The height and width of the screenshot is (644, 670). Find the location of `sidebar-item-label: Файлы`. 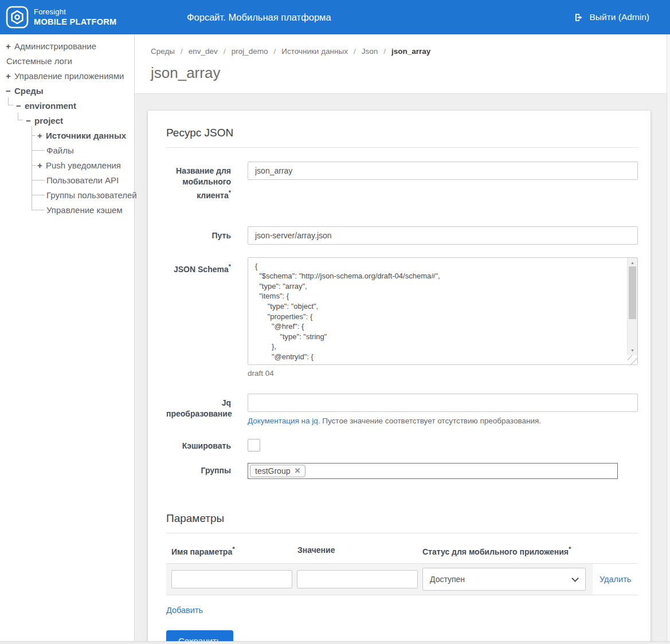

sidebar-item-label: Файлы is located at coordinates (60, 150).